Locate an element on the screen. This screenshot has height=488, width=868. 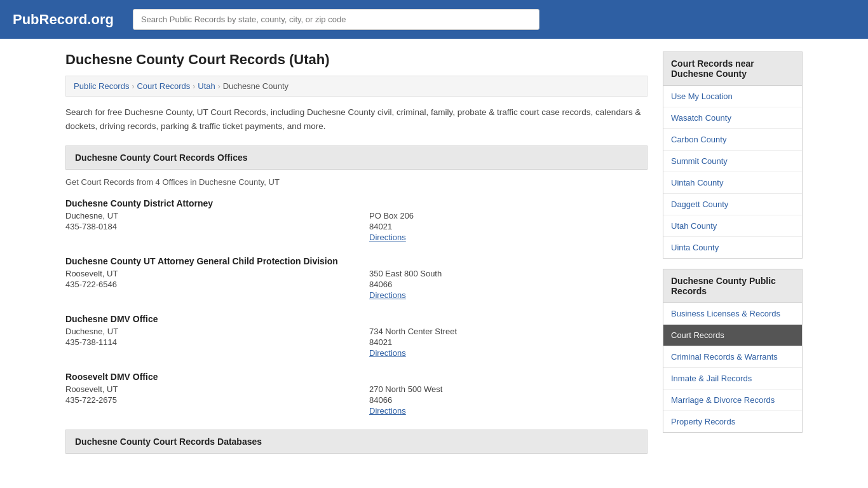
search-input is located at coordinates (336, 19).